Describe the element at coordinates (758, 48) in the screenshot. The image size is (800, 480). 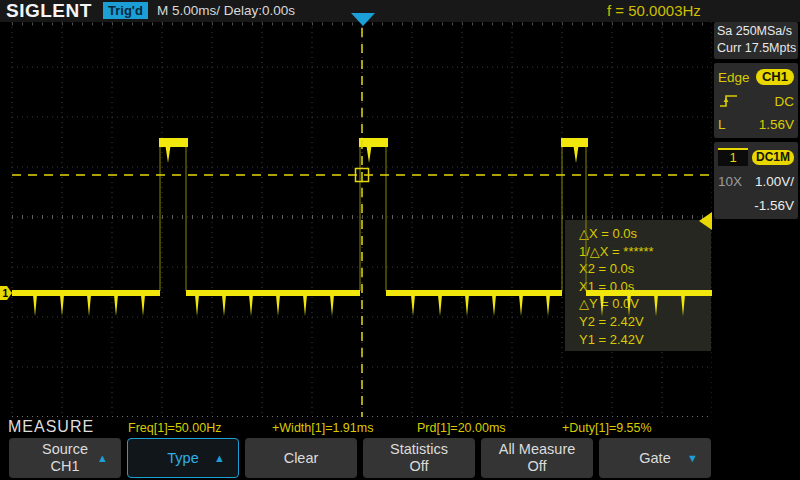
I see `memory-depth-readout: Curr 17.5Mpts` at that location.